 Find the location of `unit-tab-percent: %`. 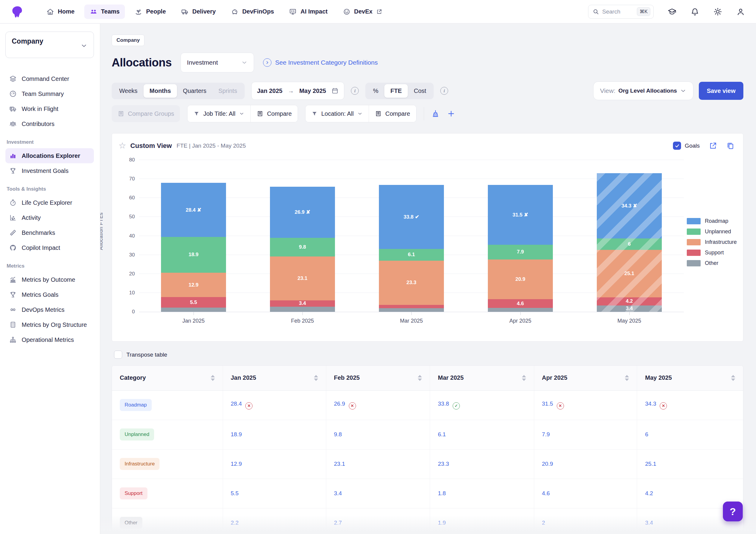

unit-tab-percent: % is located at coordinates (375, 91).